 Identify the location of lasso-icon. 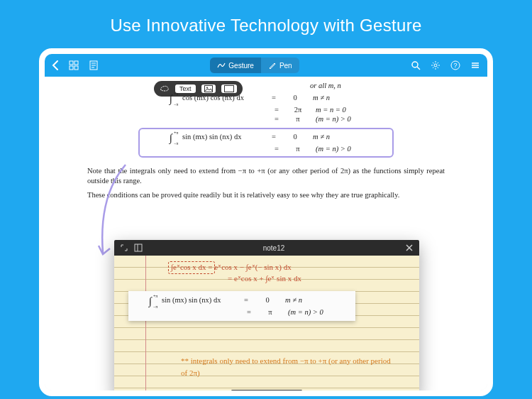
(165, 89).